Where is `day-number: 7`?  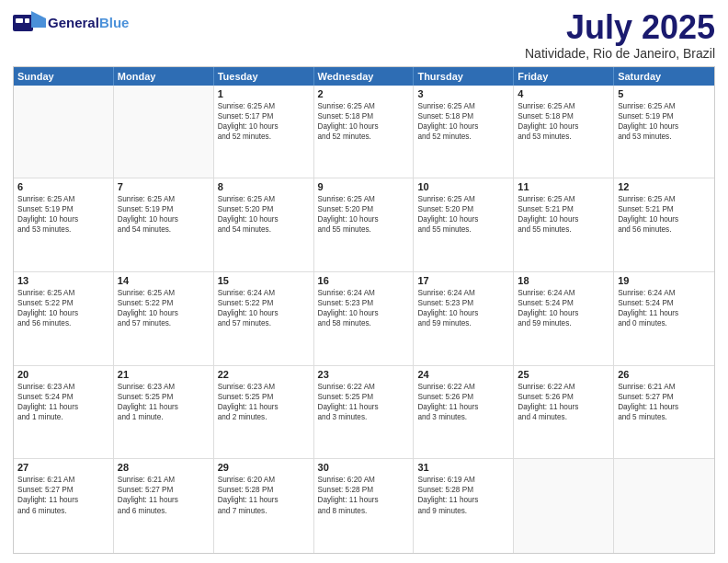
day-number: 7 is located at coordinates (164, 187).